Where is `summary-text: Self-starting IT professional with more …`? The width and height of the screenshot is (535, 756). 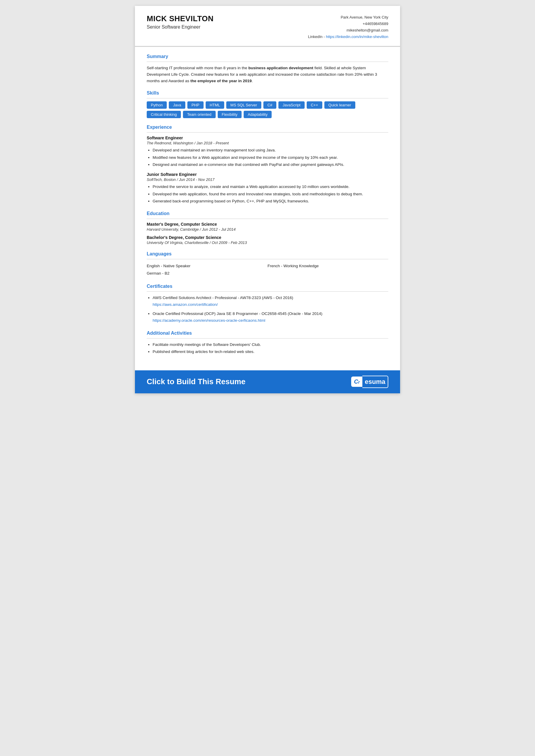 summary-text: Self-starting IT professional with more … is located at coordinates (268, 74).